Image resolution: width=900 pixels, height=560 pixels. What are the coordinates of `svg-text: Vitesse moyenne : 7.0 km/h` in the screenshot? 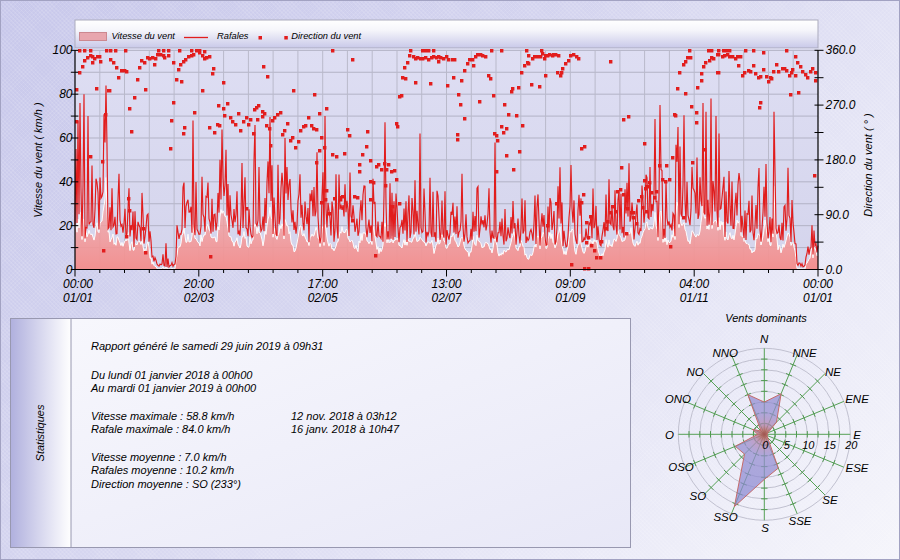 It's located at (159, 457).